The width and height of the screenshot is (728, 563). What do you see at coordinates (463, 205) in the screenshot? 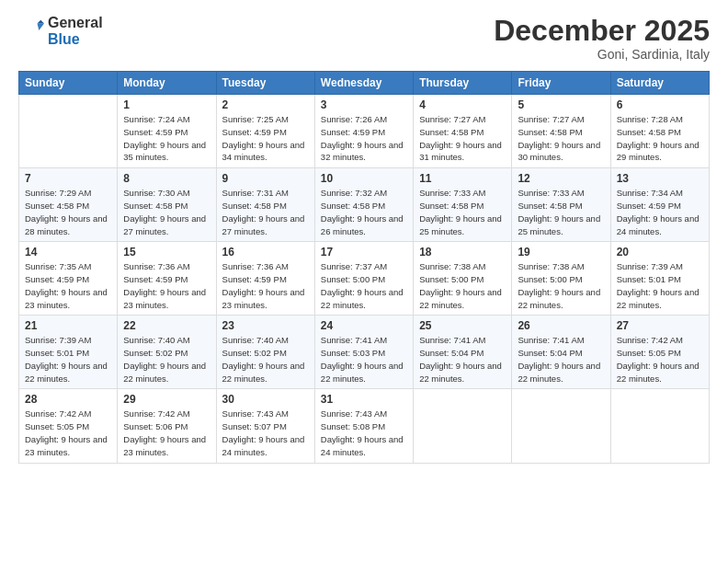
I see `calendar-cell: 11Sunrise: 7:33 AMSunset: 4:58 PMDayligh…` at bounding box center [463, 205].